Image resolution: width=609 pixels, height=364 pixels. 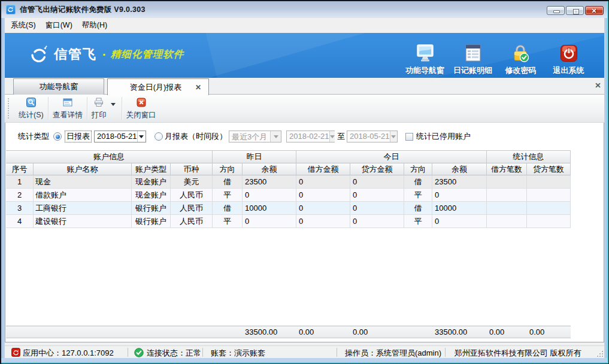 I want to click on tab-cash-report: 资金日(月)报表 ✕, so click(x=158, y=87).